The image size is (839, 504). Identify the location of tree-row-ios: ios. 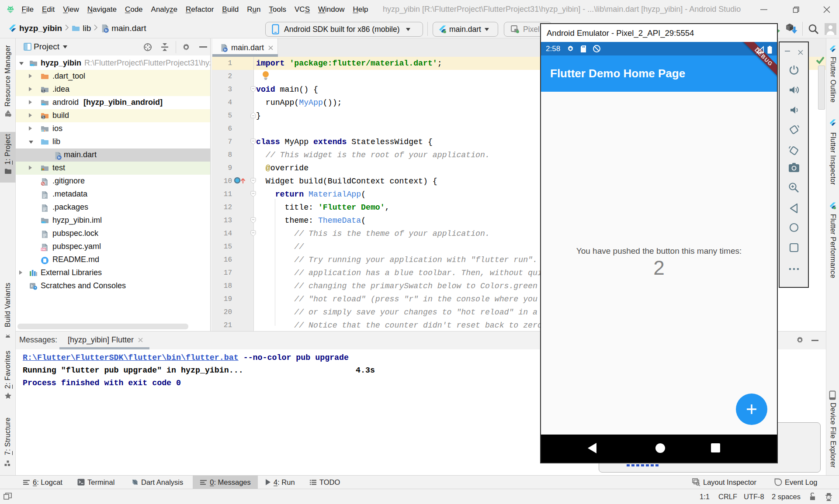
(113, 129).